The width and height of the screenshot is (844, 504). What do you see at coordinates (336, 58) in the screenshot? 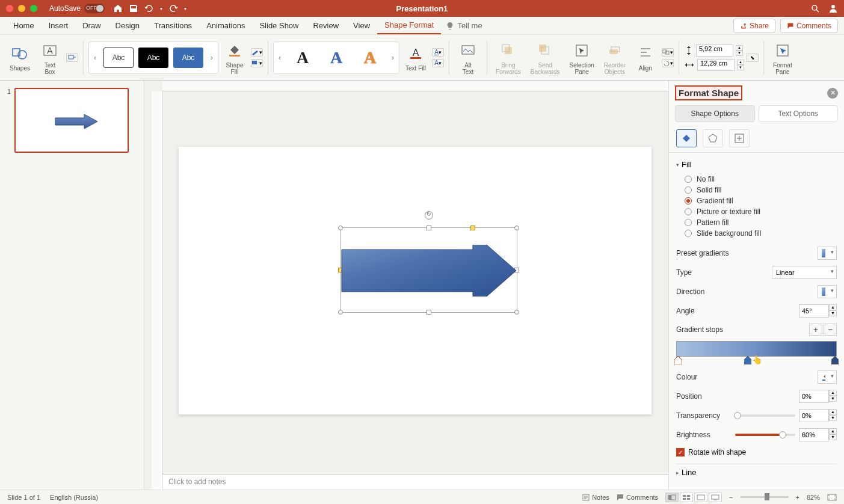
I see `wordart-style-2: A` at bounding box center [336, 58].